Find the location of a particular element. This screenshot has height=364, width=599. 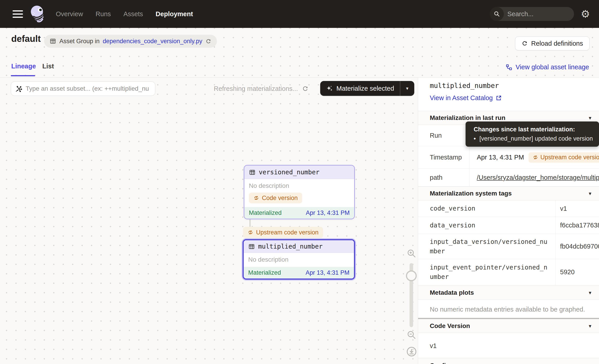

page-title: default is located at coordinates (26, 39).